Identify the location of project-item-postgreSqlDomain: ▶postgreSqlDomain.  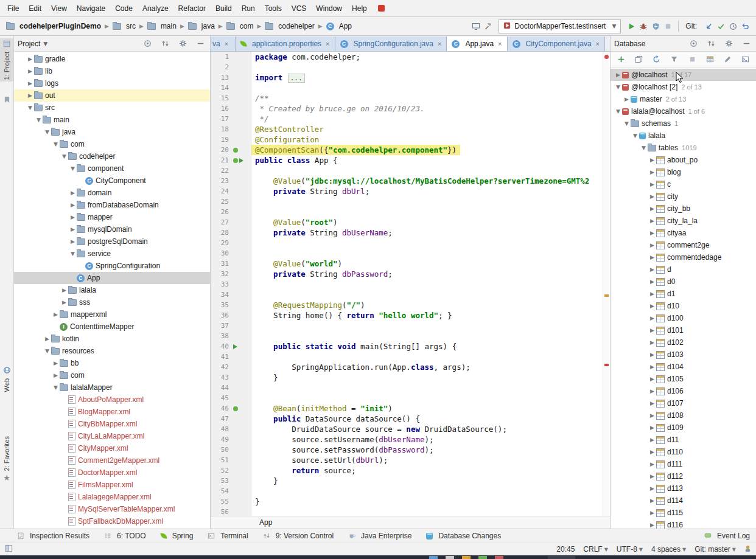
(112, 241).